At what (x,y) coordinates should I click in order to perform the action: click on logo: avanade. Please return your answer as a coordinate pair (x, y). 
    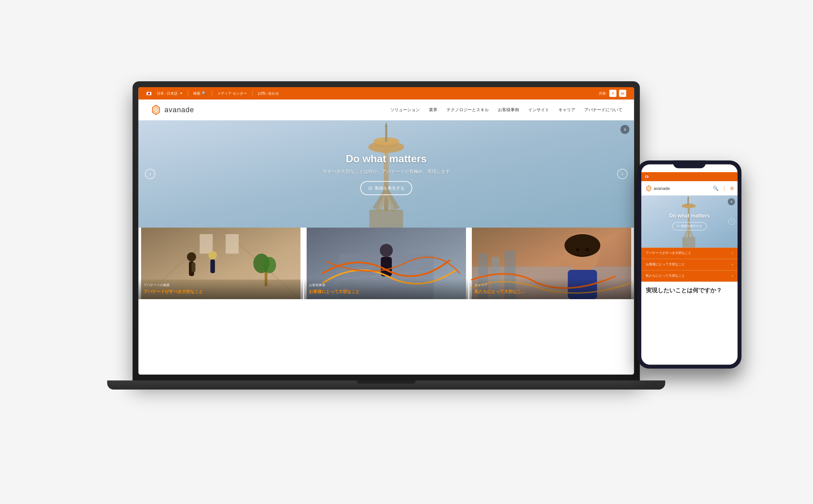
    Looking at the image, I should click on (172, 110).